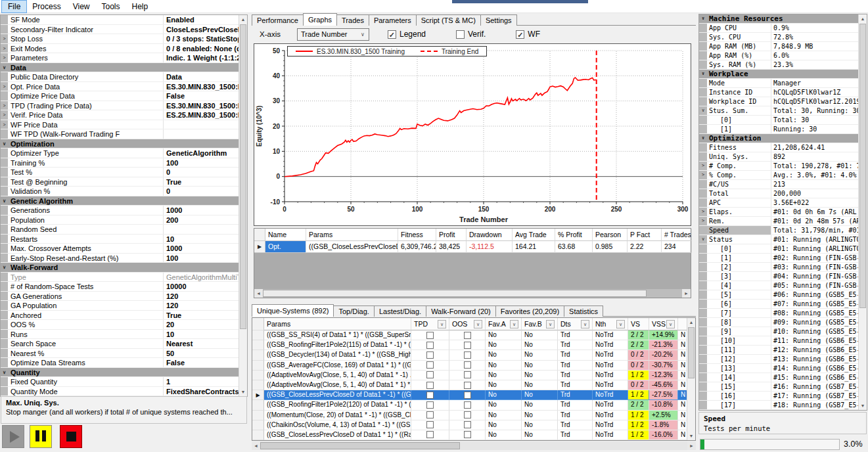 Image resolution: width=868 pixels, height=452 pixels. What do you see at coordinates (534, 235) in the screenshot?
I see `column-header-avg-trade: Avg Trade` at bounding box center [534, 235].